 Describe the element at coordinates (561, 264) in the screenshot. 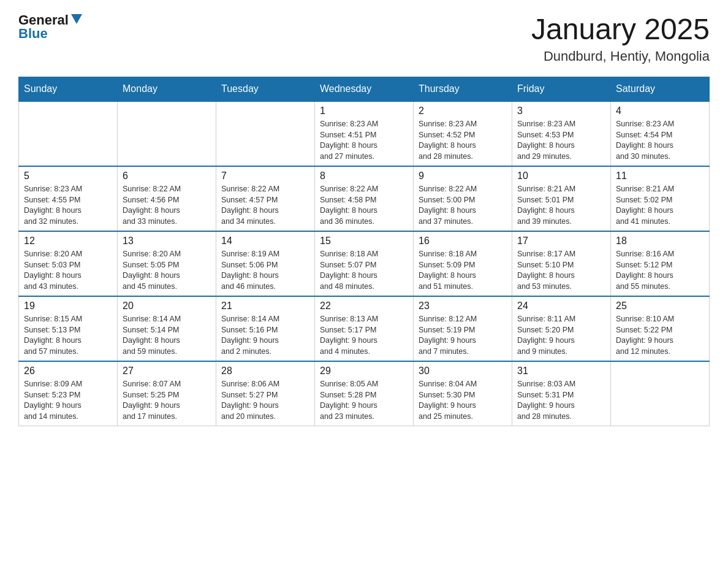

I see `calendar-cell: 17Sunrise: 8:17 AM Sunset: 5:10 PM Dayli…` at that location.